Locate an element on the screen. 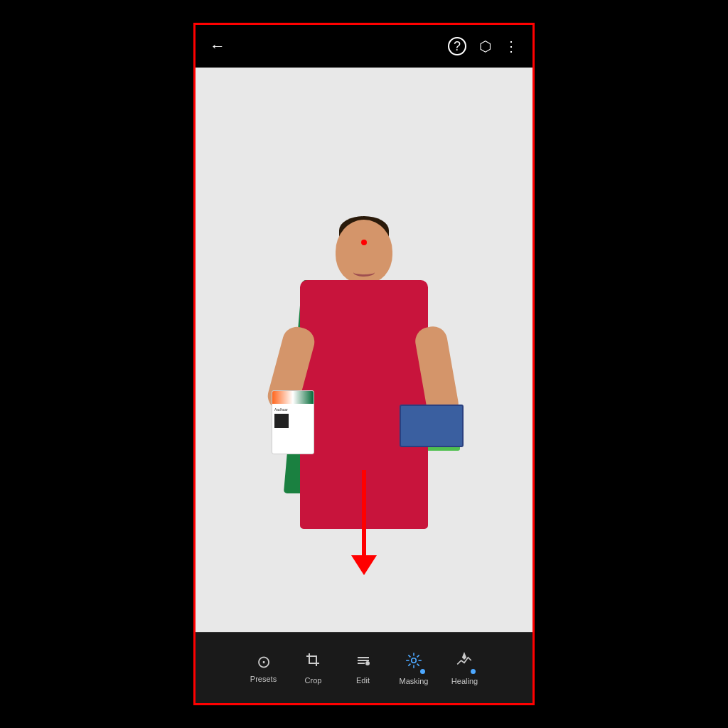 The height and width of the screenshot is (728, 728). presets-label: Presets is located at coordinates (263, 679).